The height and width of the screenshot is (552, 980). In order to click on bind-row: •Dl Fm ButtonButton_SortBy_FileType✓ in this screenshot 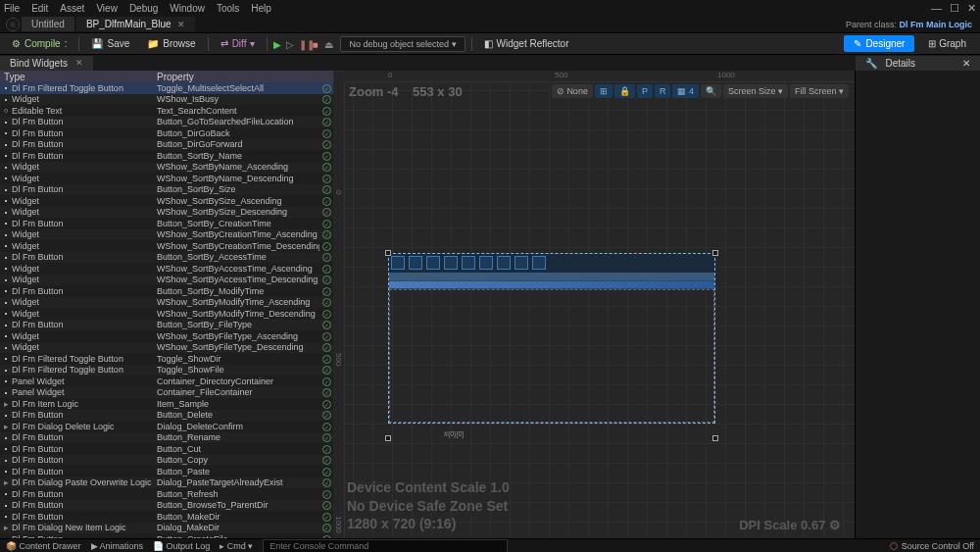, I will do `click(167, 326)`.